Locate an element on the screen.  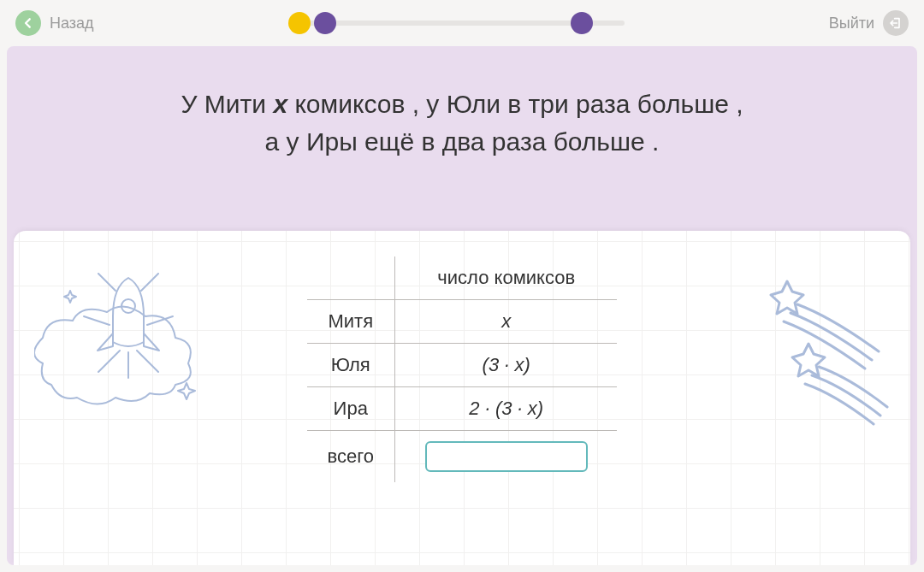
progress-track is located at coordinates (462, 23).